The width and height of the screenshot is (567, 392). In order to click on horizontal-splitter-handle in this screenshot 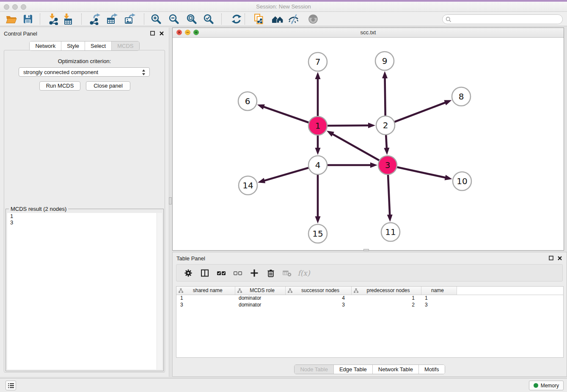, I will do `click(366, 250)`.